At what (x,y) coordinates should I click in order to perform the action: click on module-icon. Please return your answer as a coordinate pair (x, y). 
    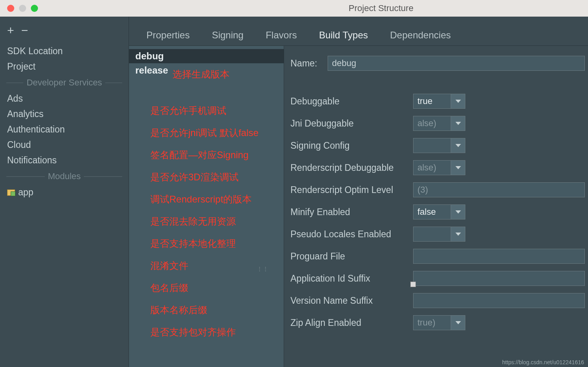
    Looking at the image, I should click on (11, 193).